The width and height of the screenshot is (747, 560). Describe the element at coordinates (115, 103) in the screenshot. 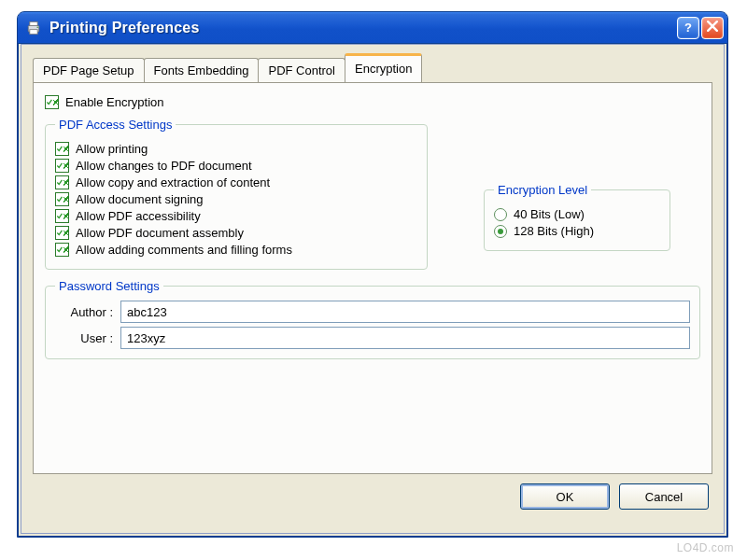

I see `enable-encryption-label: Enable Encryption` at that location.